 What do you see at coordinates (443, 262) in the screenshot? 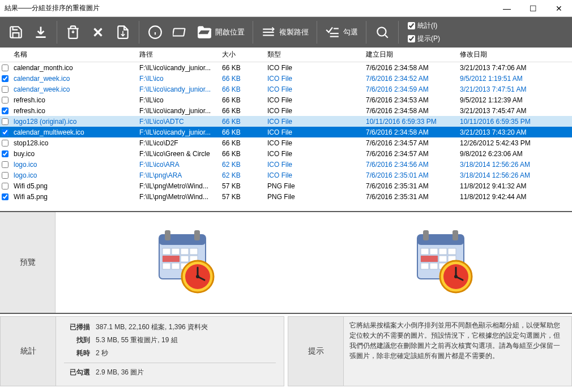
I see `preview-image-right` at bounding box center [443, 262].